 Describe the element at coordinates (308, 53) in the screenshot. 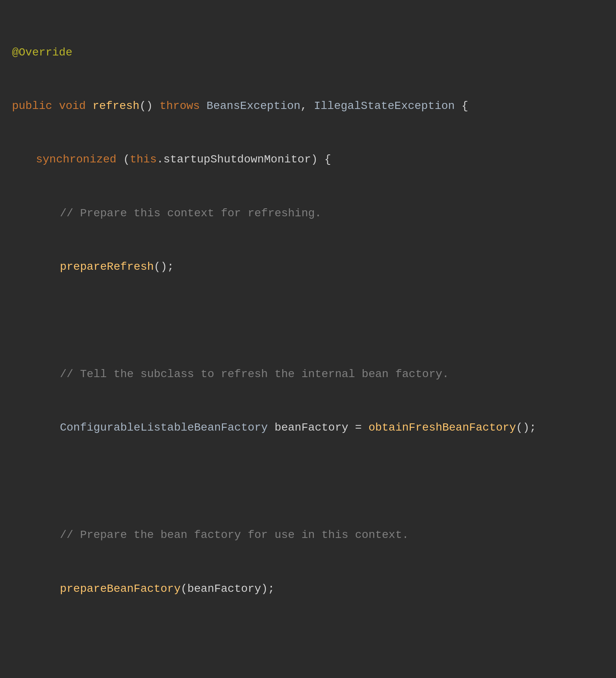

I see `annotation-line: @Override` at that location.